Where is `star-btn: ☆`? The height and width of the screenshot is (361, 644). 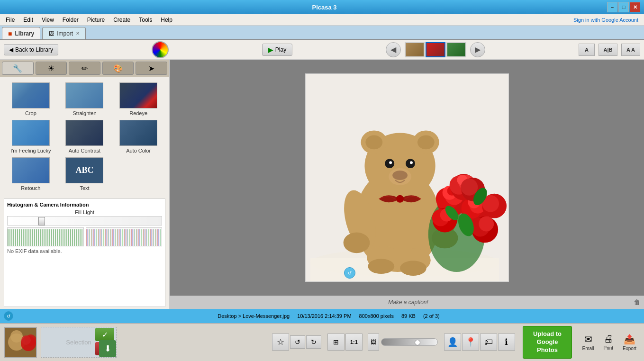
star-btn: ☆ is located at coordinates (281, 342).